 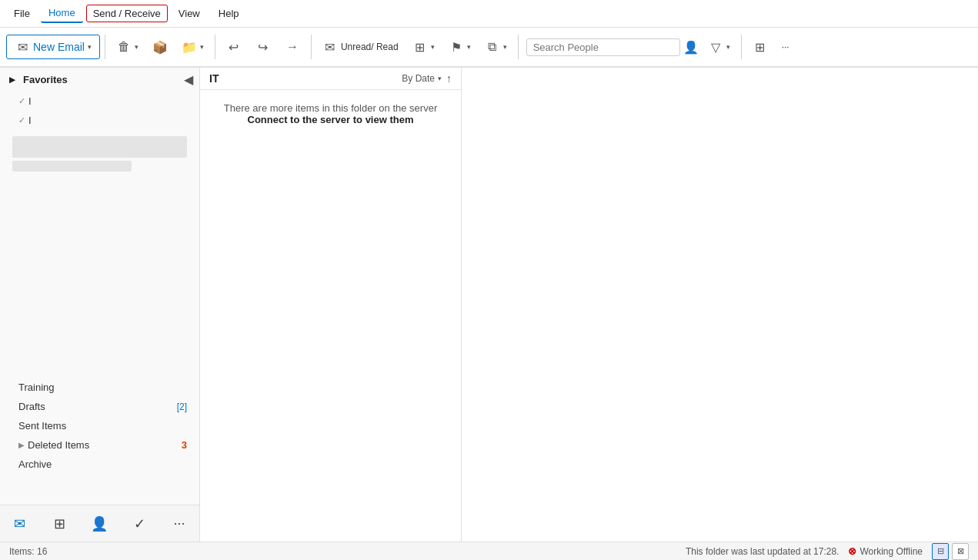 What do you see at coordinates (432, 47) in the screenshot?
I see `group-dropdown-arrow: ▾` at bounding box center [432, 47].